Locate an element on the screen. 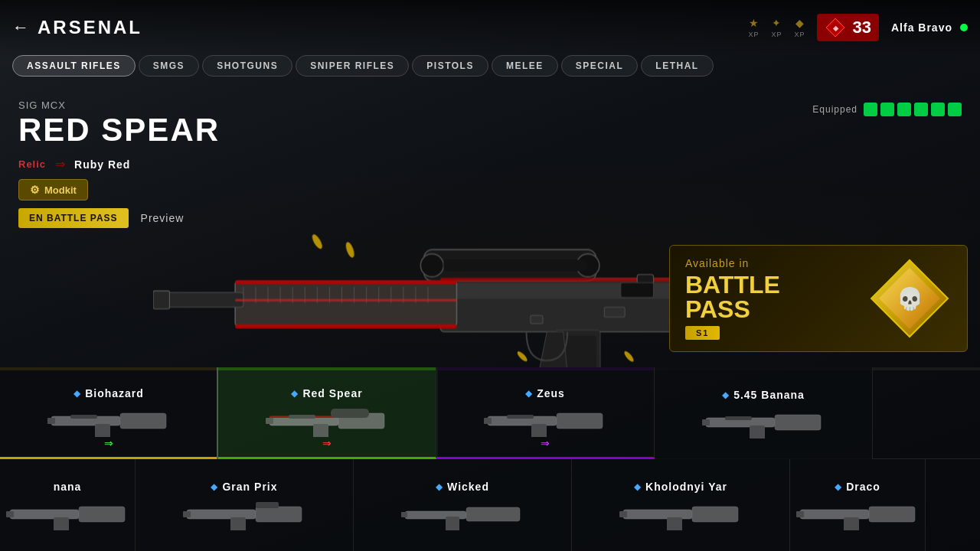 Image resolution: width=980 pixels, height=551 pixels. bp-title-line1: BATTLE is located at coordinates (733, 285).